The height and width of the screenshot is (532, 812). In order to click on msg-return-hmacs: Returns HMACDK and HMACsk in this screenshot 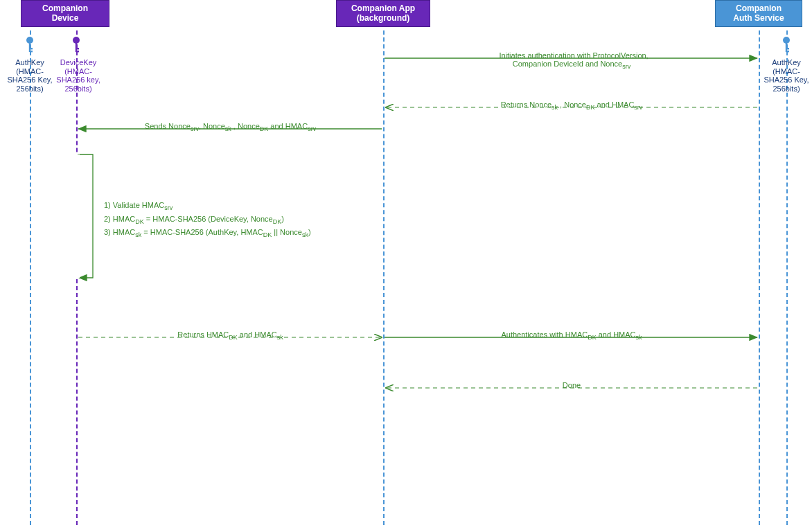, I will do `click(230, 335)`.